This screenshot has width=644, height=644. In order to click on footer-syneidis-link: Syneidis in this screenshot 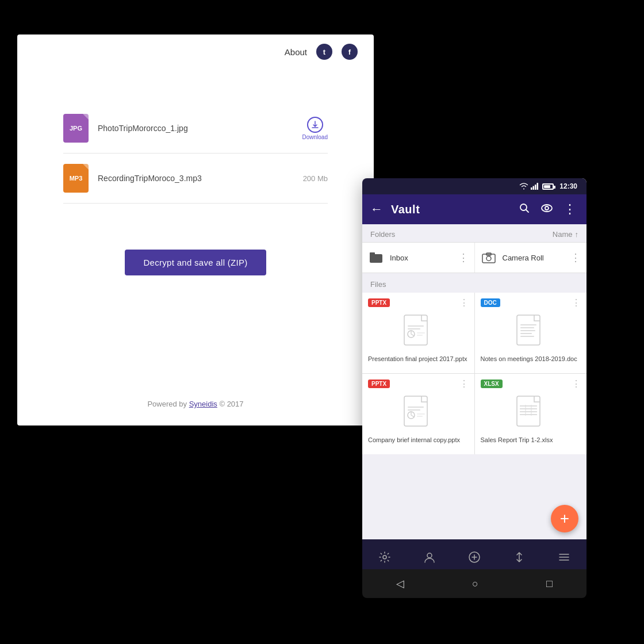, I will do `click(204, 404)`.